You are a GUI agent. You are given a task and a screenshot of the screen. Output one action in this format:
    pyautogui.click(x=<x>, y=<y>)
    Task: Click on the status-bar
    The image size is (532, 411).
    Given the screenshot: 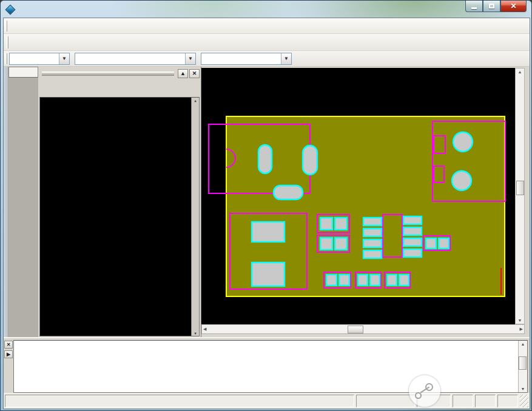 What is the action you would take?
    pyautogui.click(x=267, y=401)
    